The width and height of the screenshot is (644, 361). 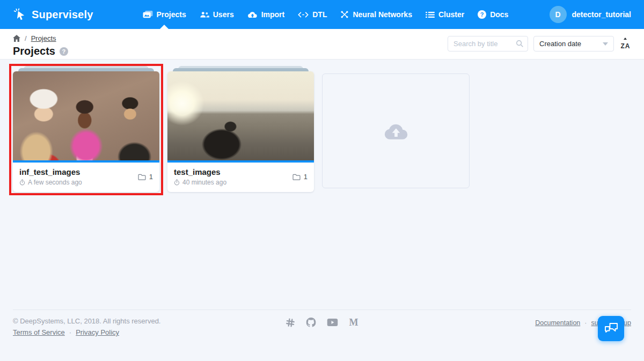 What do you see at coordinates (396, 131) in the screenshot?
I see `upload-project-dropzone` at bounding box center [396, 131].